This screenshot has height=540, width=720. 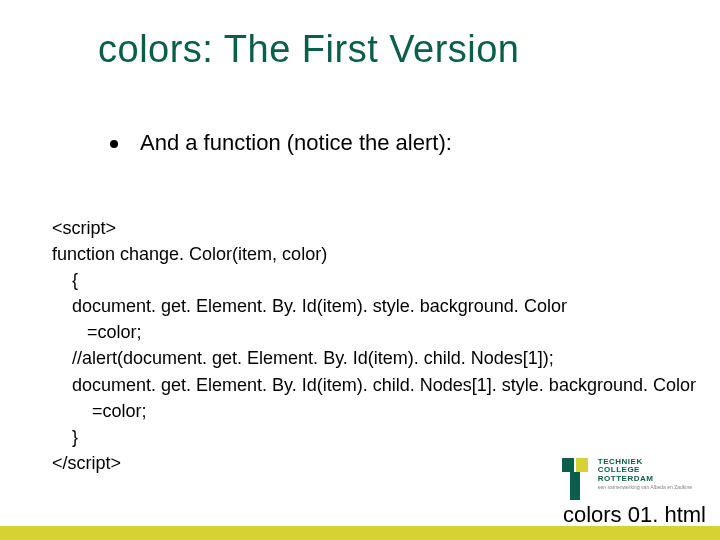 I want to click on bullet-text: And a function (notice the alert):, so click(x=296, y=143).